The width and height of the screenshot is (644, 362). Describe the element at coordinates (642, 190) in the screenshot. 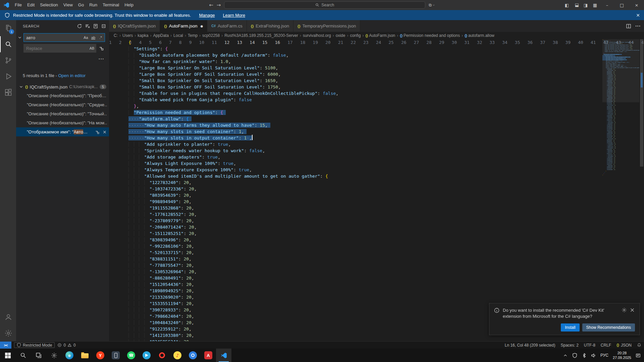

I see `editor-scrollbar` at that location.